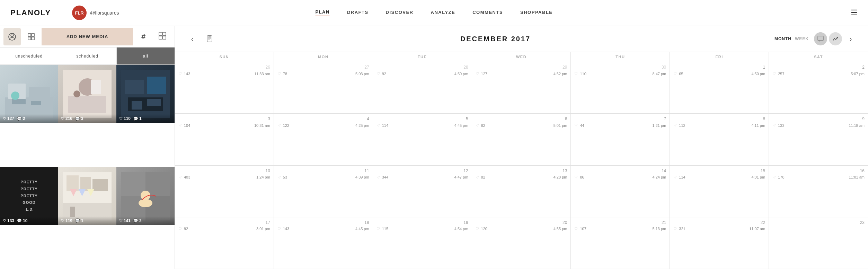 This screenshot has width=868, height=269. What do you see at coordinates (78, 119) in the screenshot?
I see `comment-icon: 💬` at bounding box center [78, 119].